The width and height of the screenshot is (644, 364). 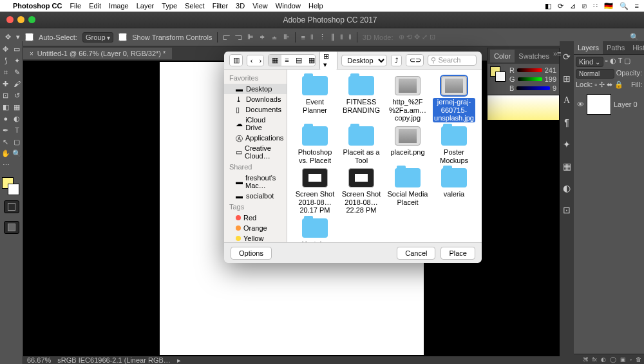 What do you see at coordinates (146, 6) in the screenshot?
I see `menu-layer: Layer` at bounding box center [146, 6].